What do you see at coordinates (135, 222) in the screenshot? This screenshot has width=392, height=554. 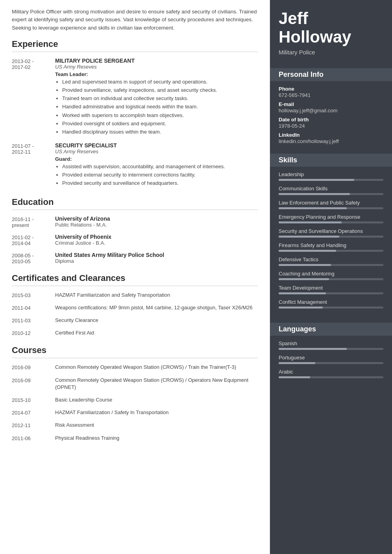 I see `education-entry: 2016-11 -present University of Arizona P…` at bounding box center [135, 222].